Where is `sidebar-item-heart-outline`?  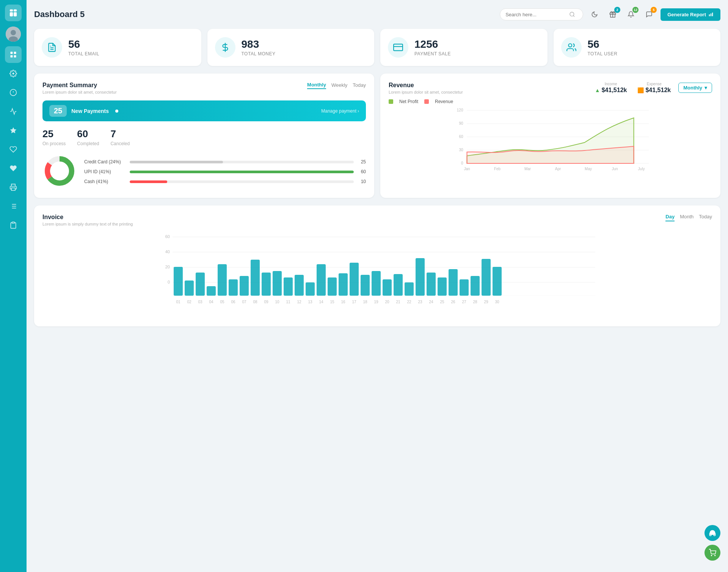 sidebar-item-heart-outline is located at coordinates (13, 149).